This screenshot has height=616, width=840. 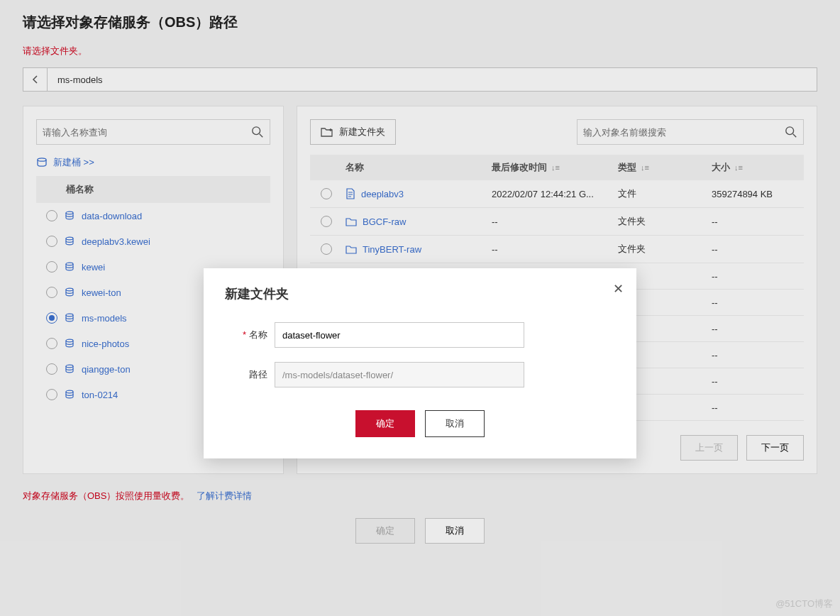 I want to click on folder-path-input, so click(x=399, y=375).